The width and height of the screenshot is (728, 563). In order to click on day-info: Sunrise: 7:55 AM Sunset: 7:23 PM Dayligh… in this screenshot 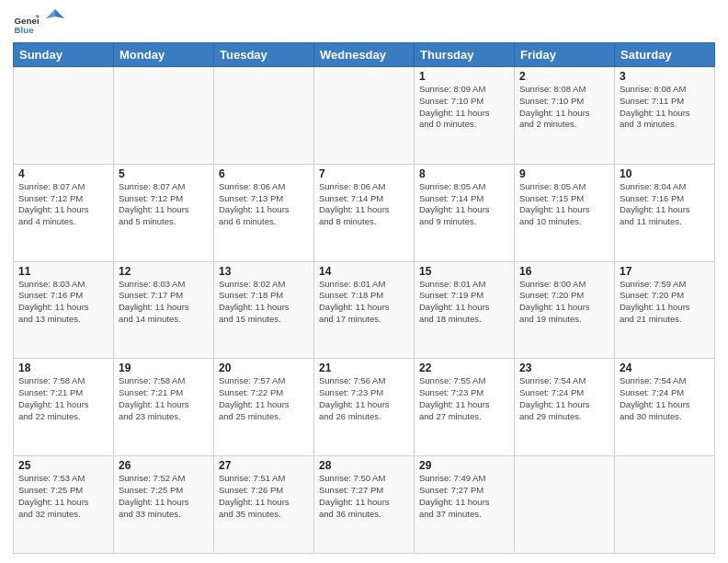, I will do `click(464, 399)`.